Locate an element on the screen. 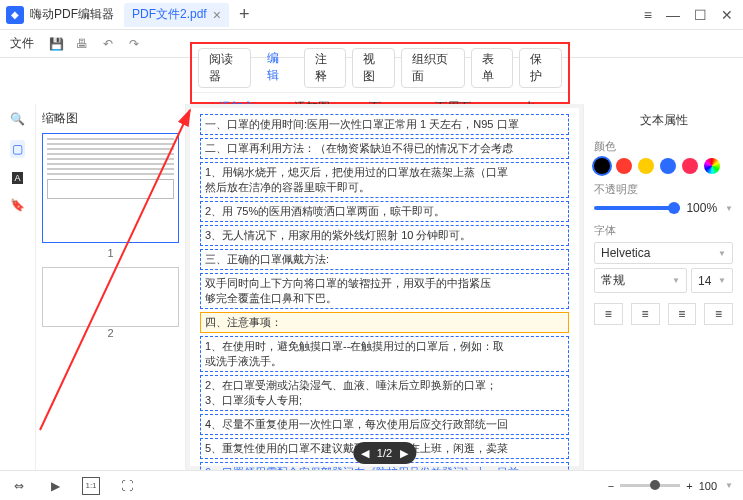 The width and height of the screenshot is (743, 500). opacity-value: 100% is located at coordinates (702, 208).